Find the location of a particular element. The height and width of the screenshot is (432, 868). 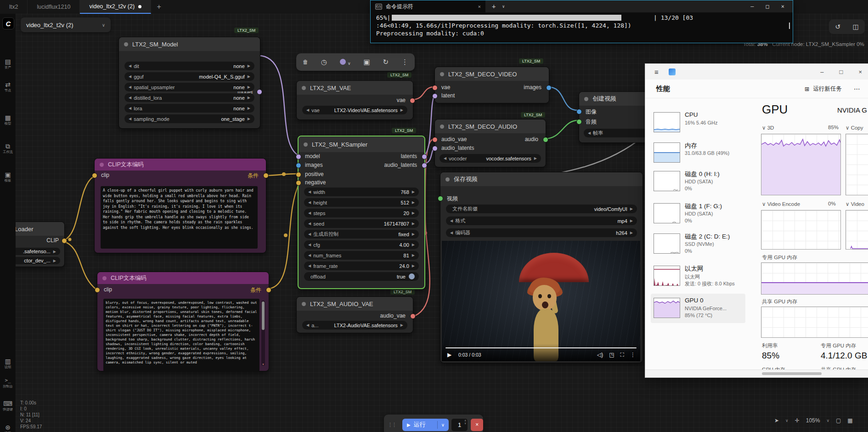

terminal-dropdown-icon: ∨ is located at coordinates (503, 6).